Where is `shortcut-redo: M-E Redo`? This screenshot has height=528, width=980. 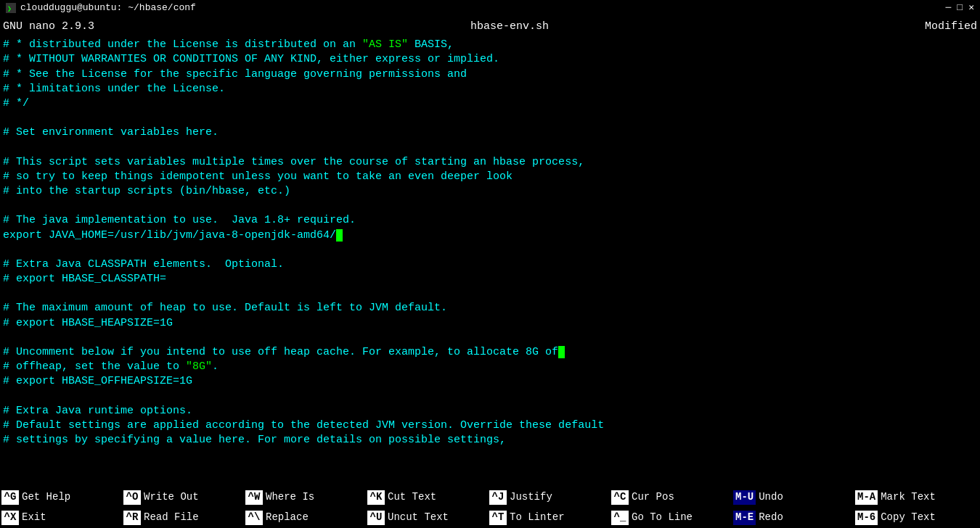 shortcut-redo: M-E Redo is located at coordinates (793, 518).